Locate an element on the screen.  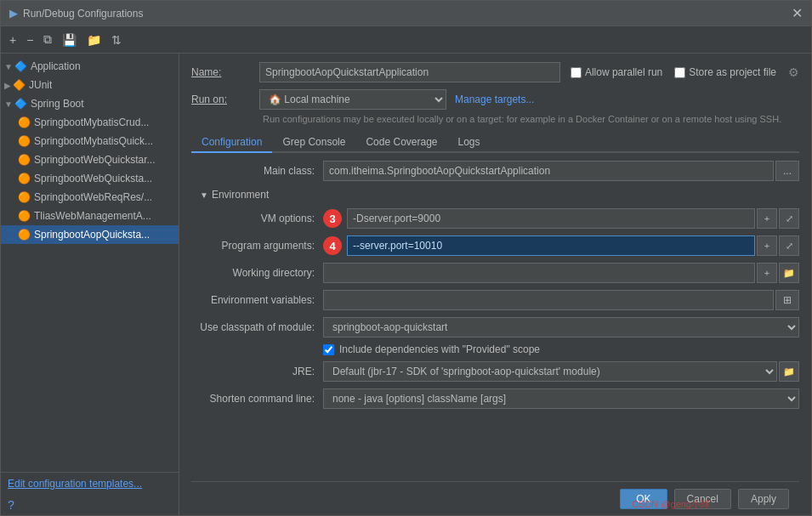
classpath-select: springboot-aop-quickstart is located at coordinates (561, 327).